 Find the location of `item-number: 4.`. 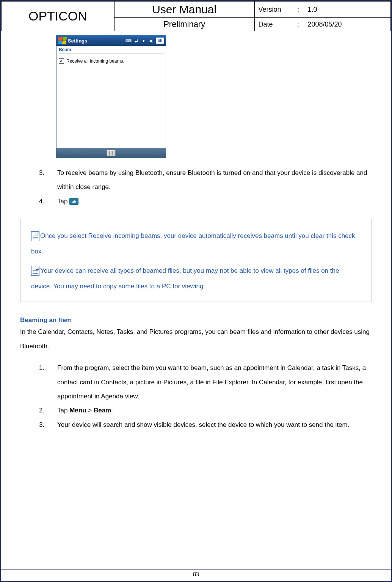

item-number: 4. is located at coordinates (48, 201).